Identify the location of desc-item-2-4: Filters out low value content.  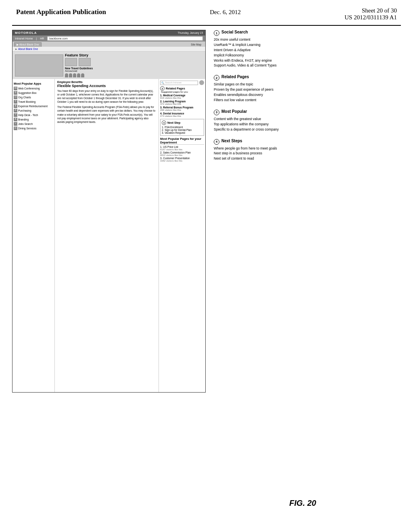
(266, 100).